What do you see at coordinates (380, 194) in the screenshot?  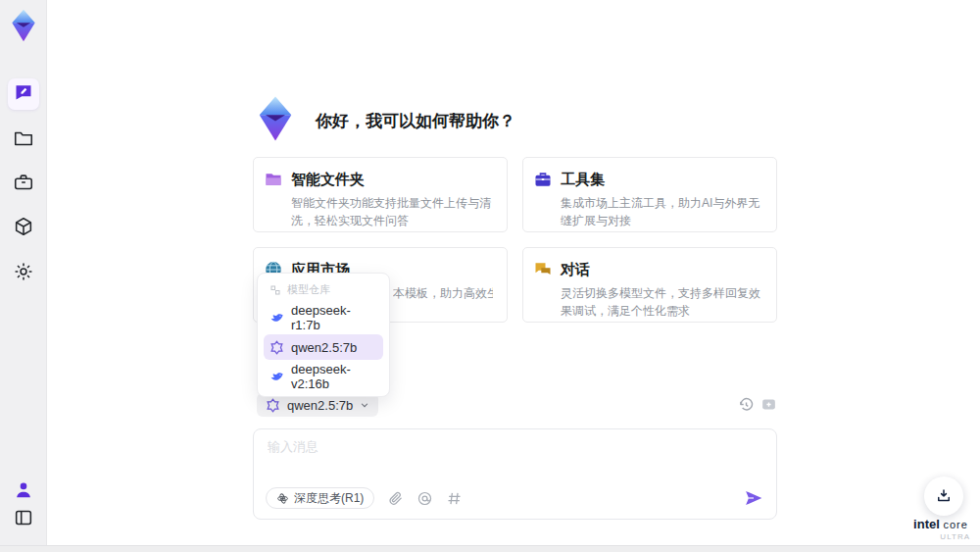 I see `card-smart-folder: 智能文件夹 智能文件夹功能支持批量文件上传与清洗，轻松实现文件问答` at bounding box center [380, 194].